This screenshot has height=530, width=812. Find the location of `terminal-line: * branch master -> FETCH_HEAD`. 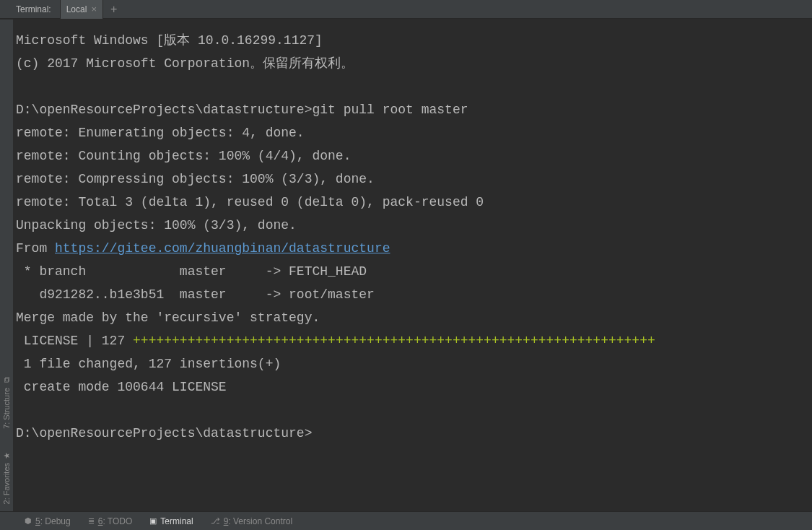

terminal-line: * branch master -> FETCH_HEAD is located at coordinates (413, 271).